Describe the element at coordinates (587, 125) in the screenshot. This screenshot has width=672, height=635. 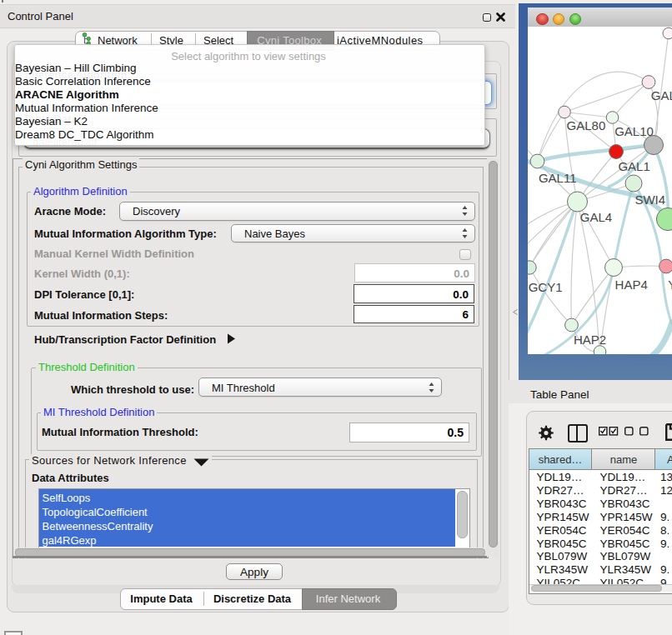
I see `svg-text: GAL80` at that location.